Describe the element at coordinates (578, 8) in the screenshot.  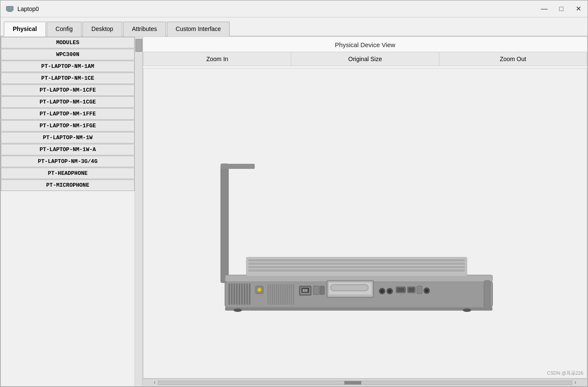
I see `close-button: ✕` at that location.